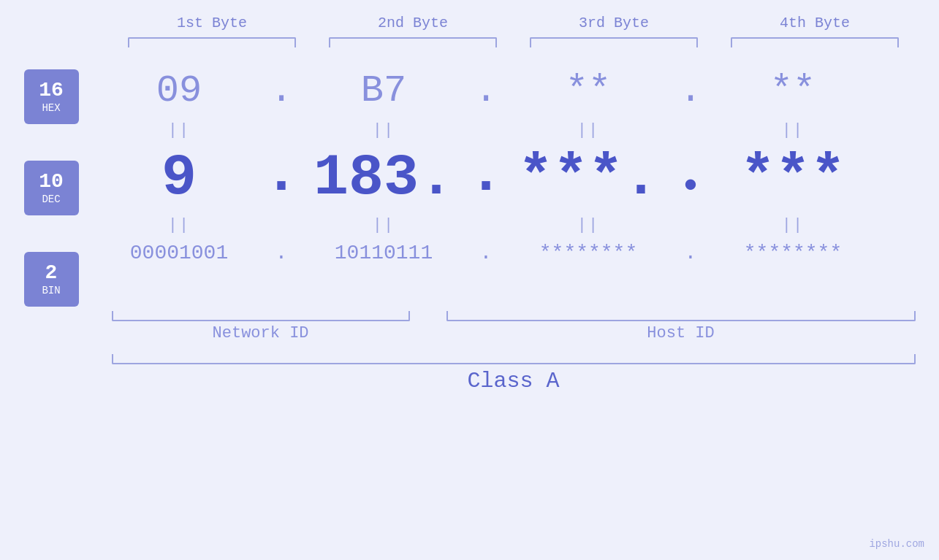  I want to click on hex-b3: **, so click(588, 91).